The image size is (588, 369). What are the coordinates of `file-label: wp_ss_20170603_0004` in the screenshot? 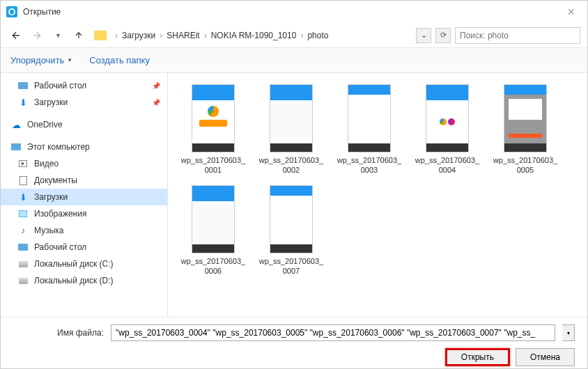 It's located at (447, 166).